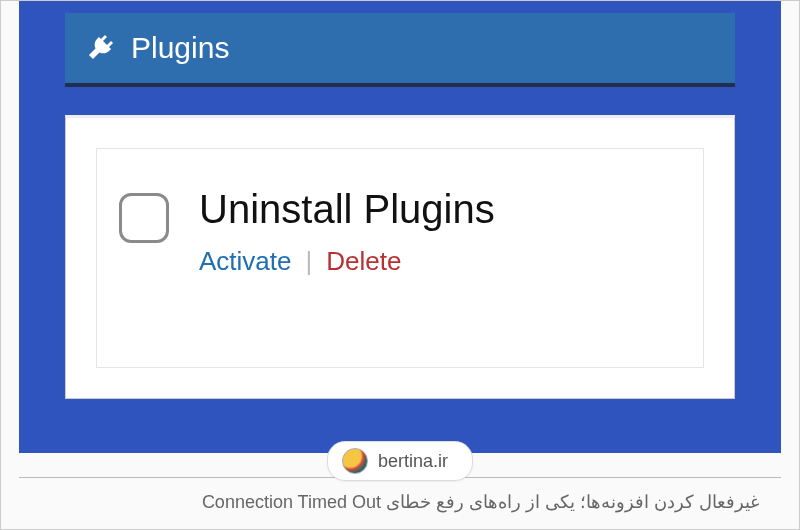 This screenshot has height=530, width=800. What do you see at coordinates (246, 262) in the screenshot?
I see `activate-link: Activate` at bounding box center [246, 262].